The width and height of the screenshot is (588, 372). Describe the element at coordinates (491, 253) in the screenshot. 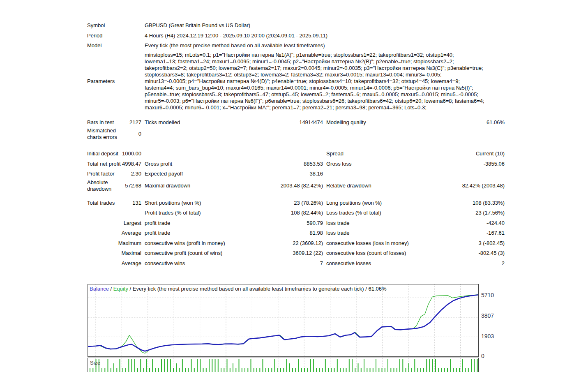

I see `stat-value: -802.45 (3)` at that location.